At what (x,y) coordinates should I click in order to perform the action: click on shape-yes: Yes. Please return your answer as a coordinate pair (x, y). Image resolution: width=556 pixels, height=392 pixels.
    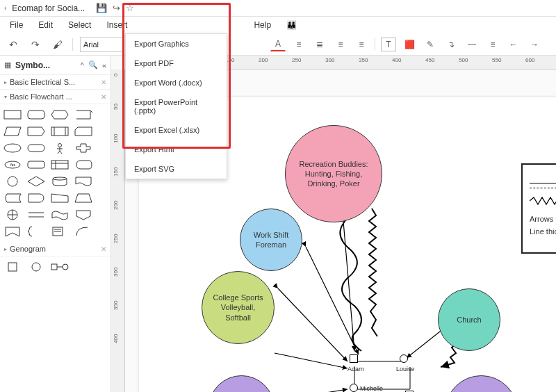
    Looking at the image, I should click on (13, 165).